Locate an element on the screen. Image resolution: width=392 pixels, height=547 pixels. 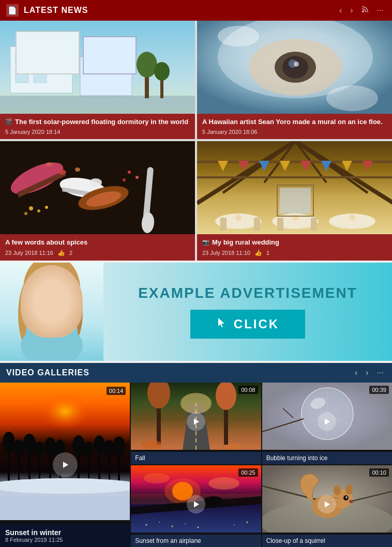
video-next-button: › is located at coordinates (367, 373).